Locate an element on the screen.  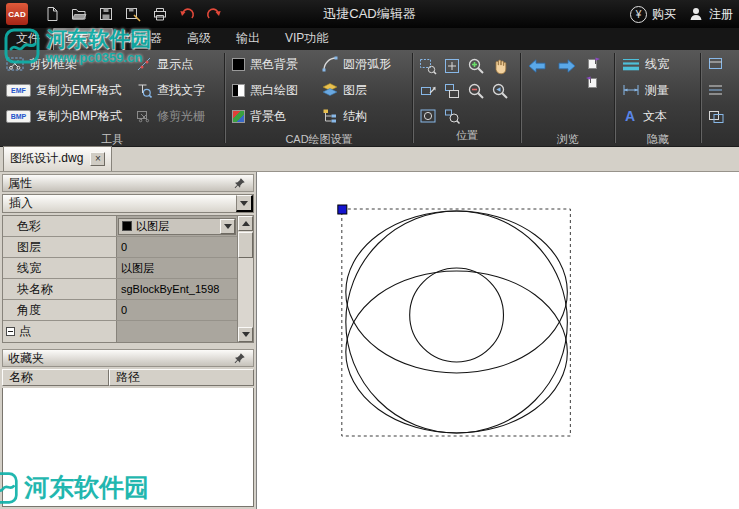
trim-raster-button: 修剪光栅 is located at coordinates (170, 116).